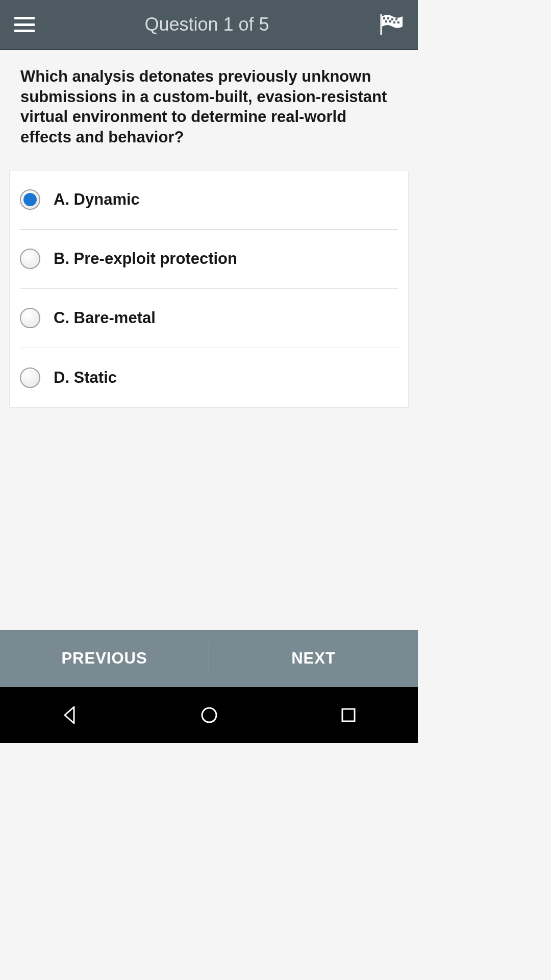 The width and height of the screenshot is (551, 980). I want to click on bottom-nav: PREVIOUS NEXT, so click(209, 658).